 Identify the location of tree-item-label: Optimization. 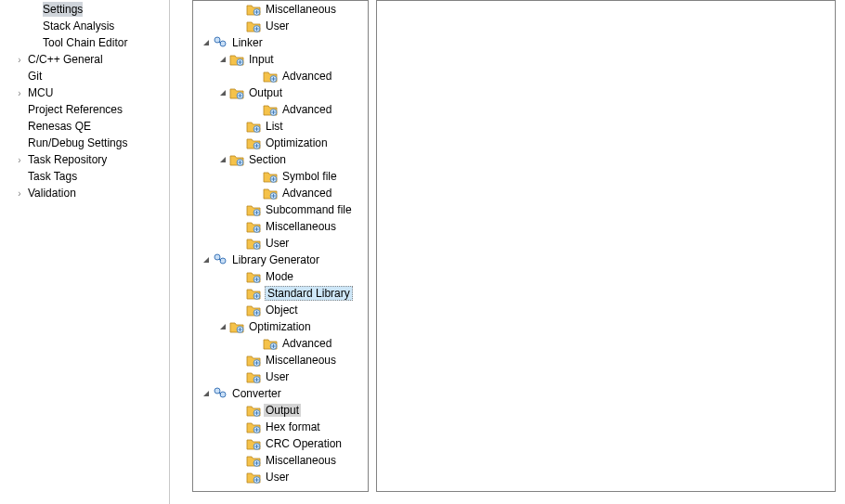
(280, 327).